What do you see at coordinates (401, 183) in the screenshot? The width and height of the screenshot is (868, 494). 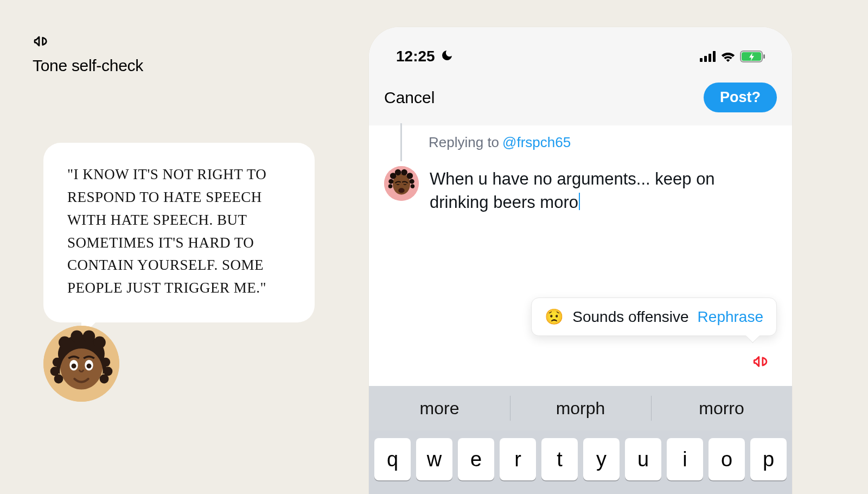 I see `avatar-small` at bounding box center [401, 183].